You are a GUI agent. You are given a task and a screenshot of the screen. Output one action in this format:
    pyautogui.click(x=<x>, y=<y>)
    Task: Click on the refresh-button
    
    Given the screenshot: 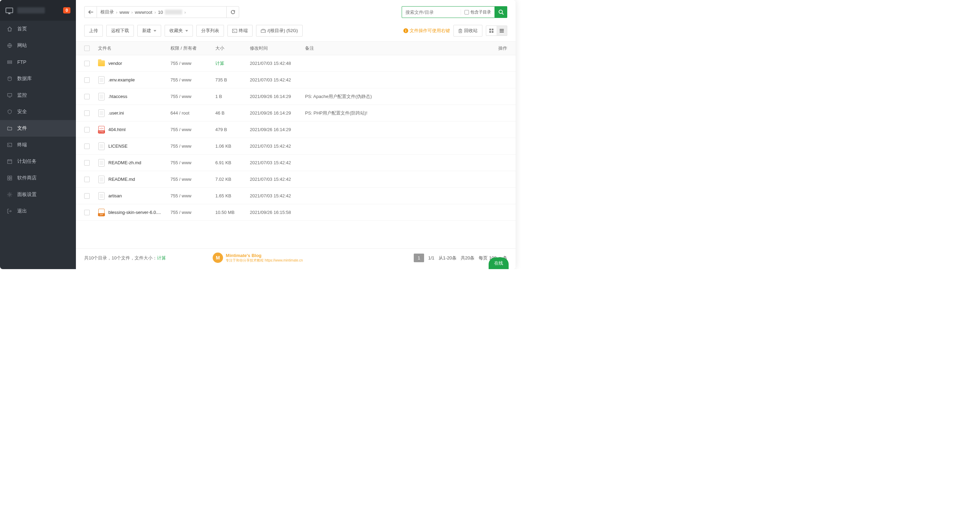 What is the action you would take?
    pyautogui.click(x=233, y=12)
    